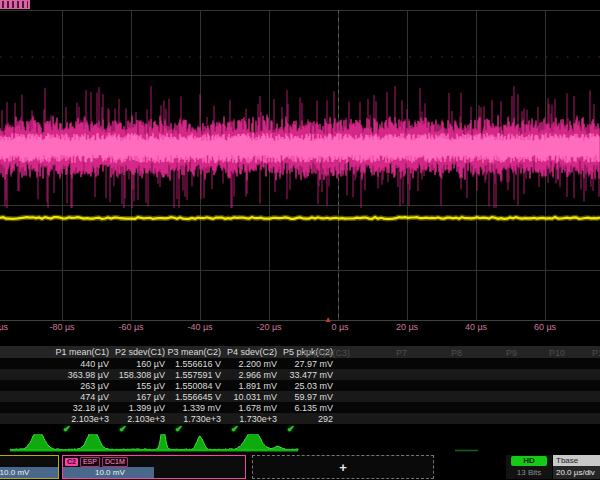 This screenshot has height=480, width=600. I want to click on table-cell: 10.031 mV, so click(252, 396).